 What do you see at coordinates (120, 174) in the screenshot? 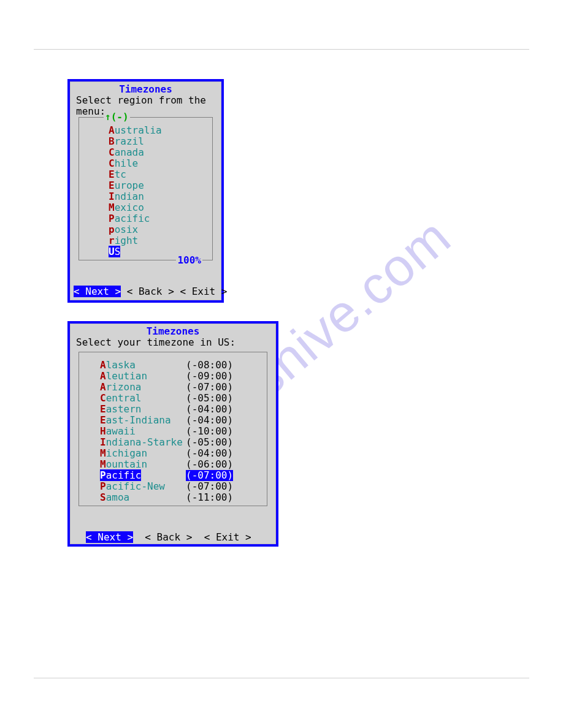
I see `item-label: tc` at bounding box center [120, 174].